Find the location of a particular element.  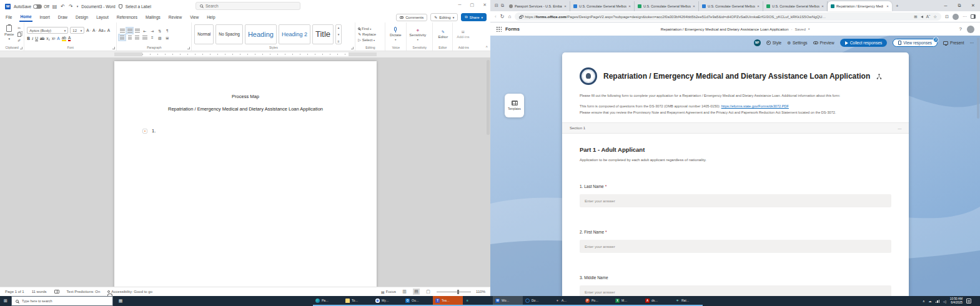

taskbar-app: ✳ is located at coordinates (478, 301).